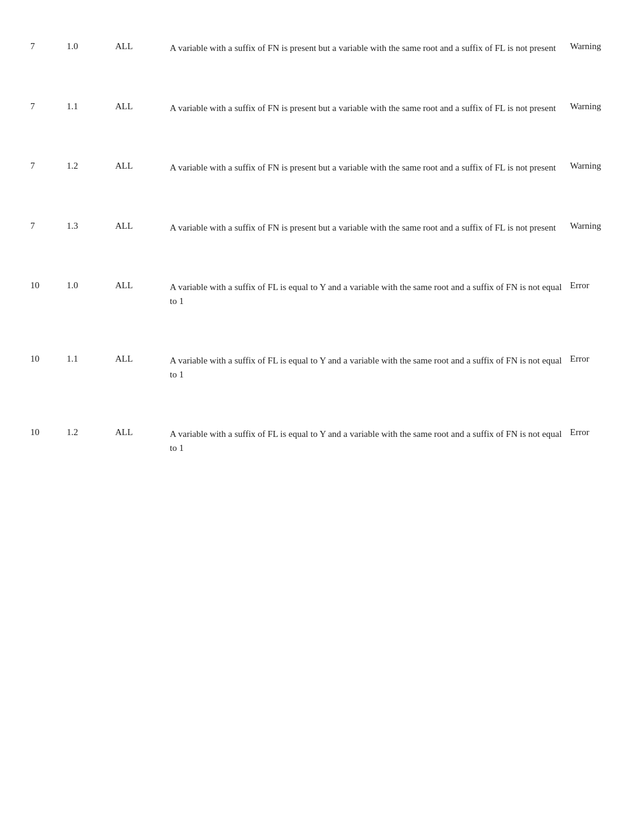 Image resolution: width=644 pixels, height=835 pixels. I want to click on table-row: 7 1.0 ALL A variable with a suffix of FN…, so click(322, 49).